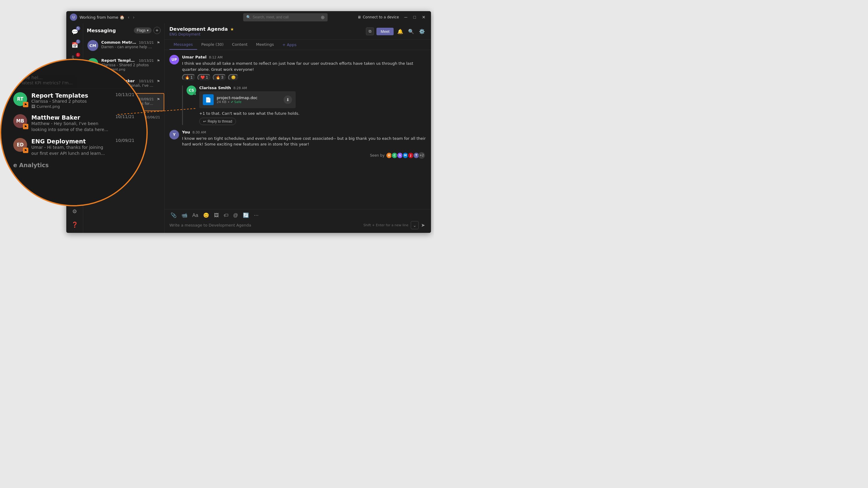 This screenshot has height=488, width=868. What do you see at coordinates (415, 17) in the screenshot?
I see `maximize-button: □` at bounding box center [415, 17].